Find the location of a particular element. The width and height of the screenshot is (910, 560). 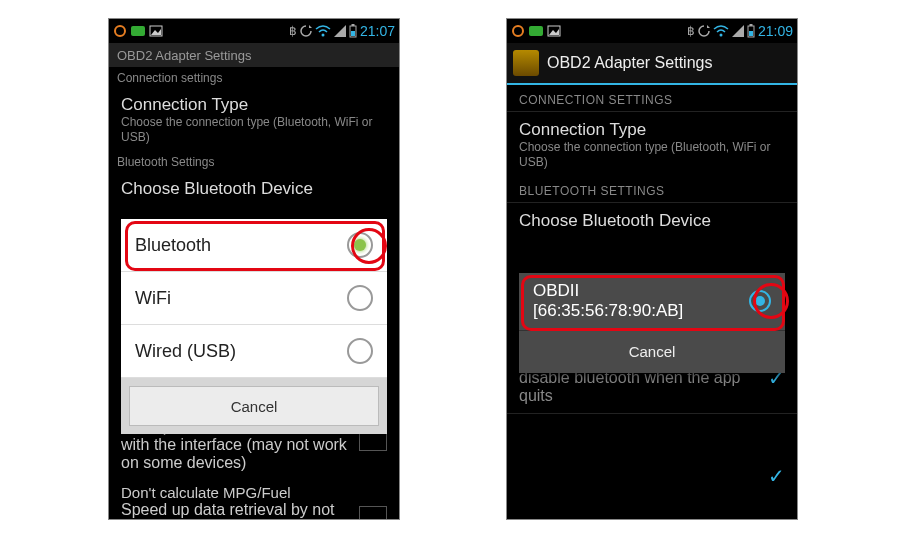

action-bar-title: OBD2 Adapter Settings is located at coordinates (630, 63).